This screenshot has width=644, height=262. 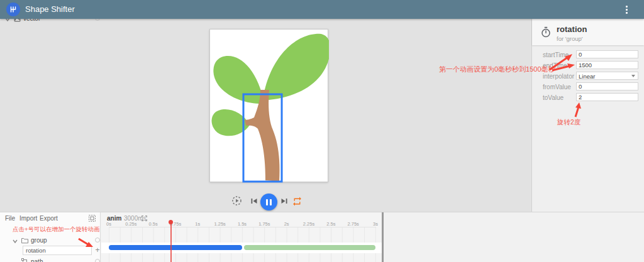 I want to click on trunk, so click(x=262, y=136).